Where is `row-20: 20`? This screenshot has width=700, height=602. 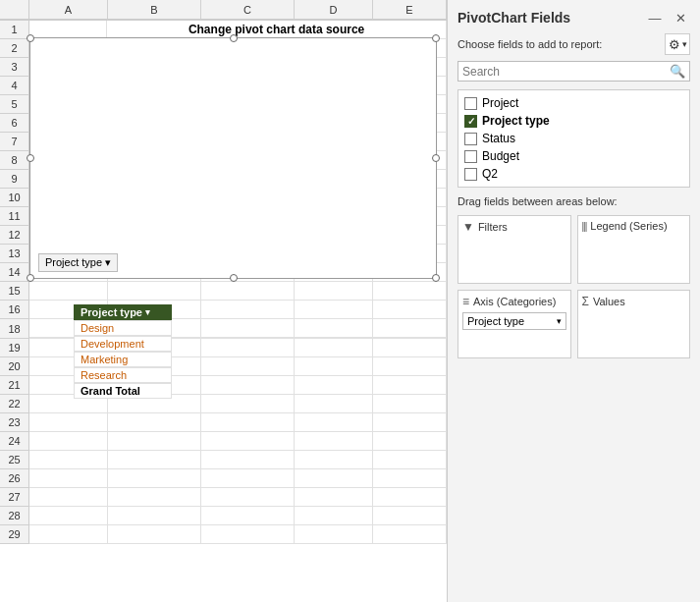
row-20: 20 is located at coordinates (224, 367).